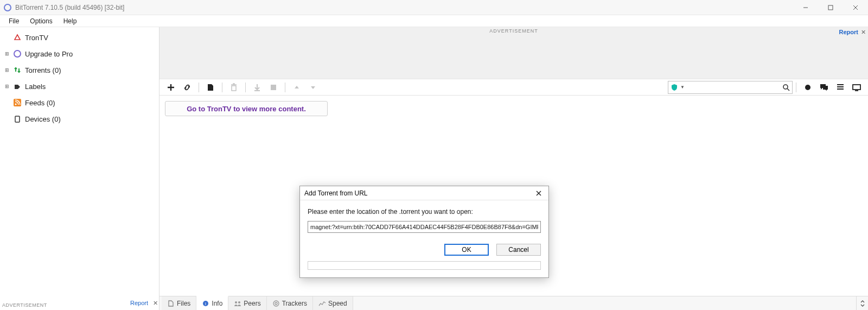 The width and height of the screenshot is (868, 310). What do you see at coordinates (234, 87) in the screenshot?
I see `delete-button` at bounding box center [234, 87].